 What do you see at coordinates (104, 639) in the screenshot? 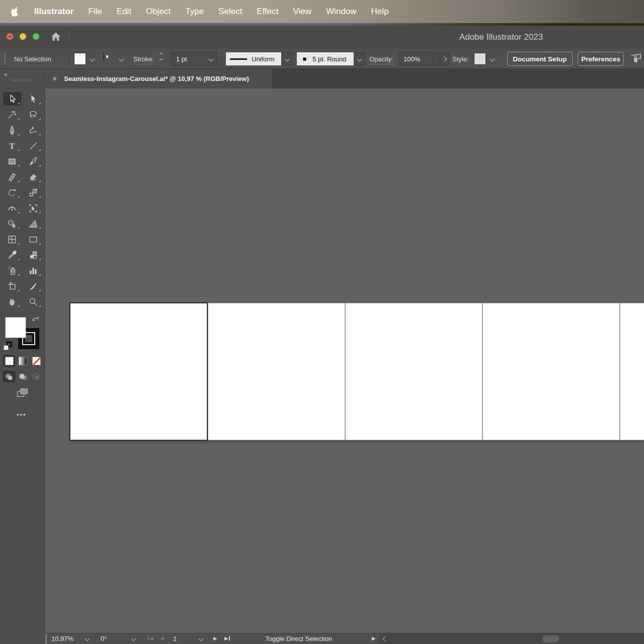
I see `rotation-value: 0°` at bounding box center [104, 639].